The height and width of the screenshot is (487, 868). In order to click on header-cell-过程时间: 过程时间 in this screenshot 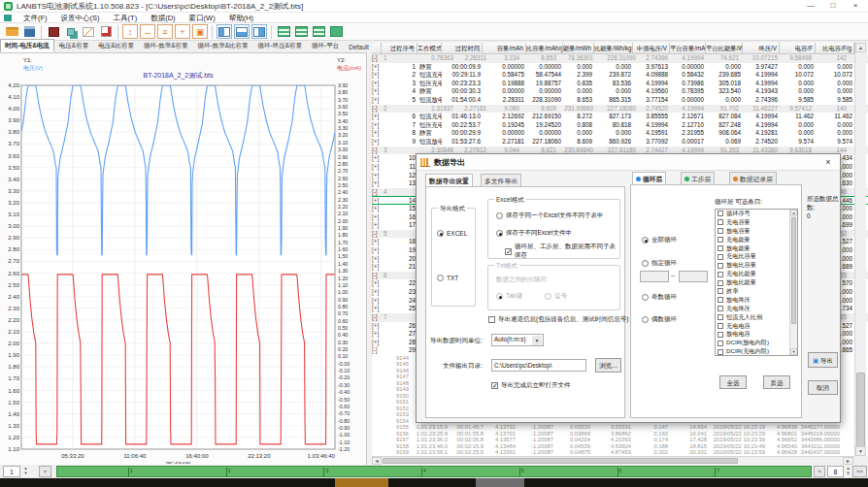, I will do `click(462, 49)`.